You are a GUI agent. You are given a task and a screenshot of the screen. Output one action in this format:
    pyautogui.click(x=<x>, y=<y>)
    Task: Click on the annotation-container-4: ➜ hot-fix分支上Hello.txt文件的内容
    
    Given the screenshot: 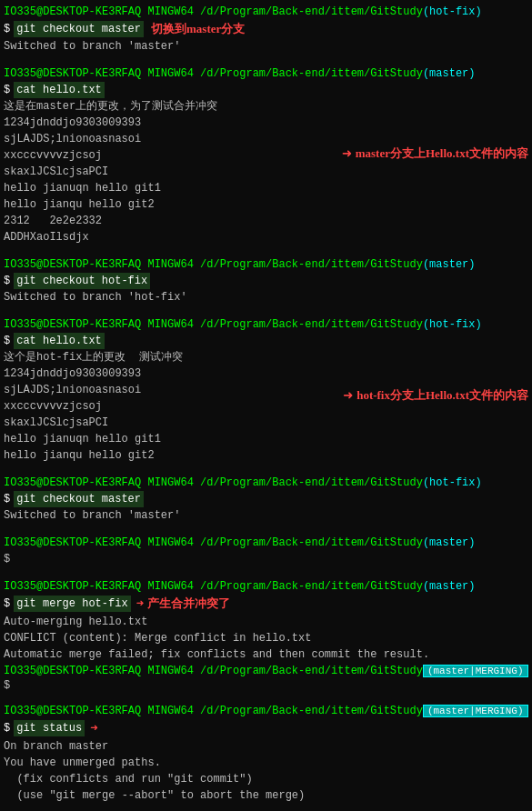 What is the action you would take?
    pyautogui.click(x=436, y=395)
    